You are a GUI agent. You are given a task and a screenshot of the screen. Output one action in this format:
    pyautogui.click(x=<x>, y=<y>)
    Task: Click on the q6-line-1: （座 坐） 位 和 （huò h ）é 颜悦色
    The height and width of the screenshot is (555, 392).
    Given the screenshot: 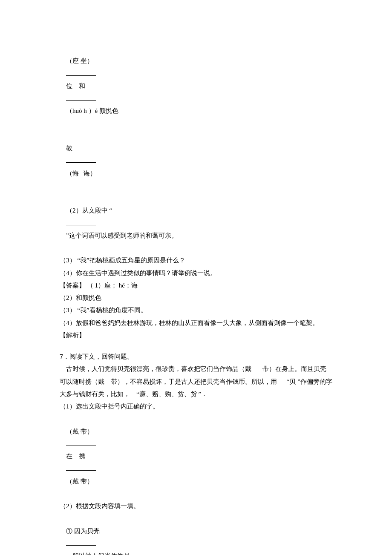 What is the action you would take?
    pyautogui.click(x=196, y=86)
    